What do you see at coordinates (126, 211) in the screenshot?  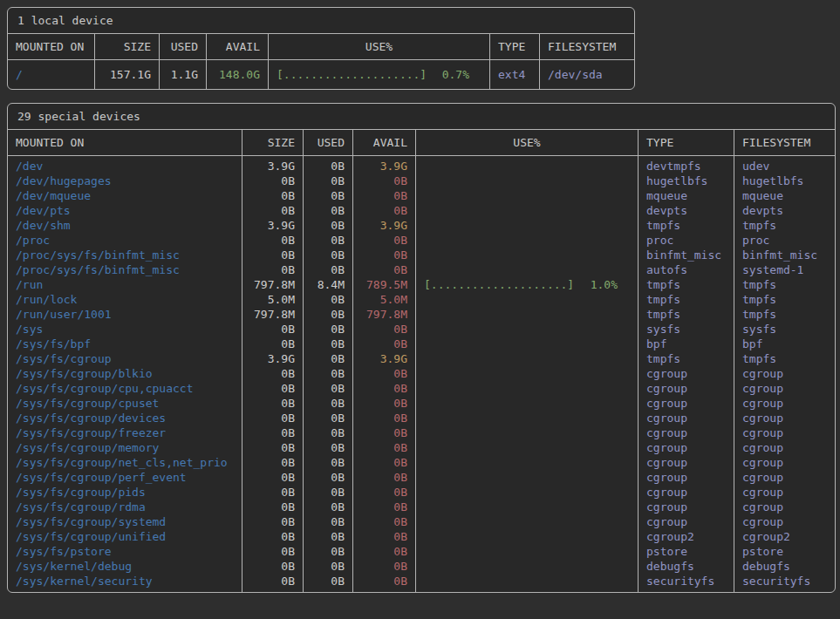 I see `mount-point-cell: /dev/pts` at bounding box center [126, 211].